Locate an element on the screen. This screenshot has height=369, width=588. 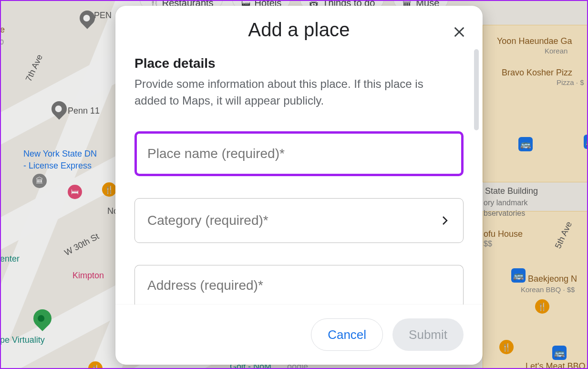
map-label-pen: PEN is located at coordinates (103, 15).